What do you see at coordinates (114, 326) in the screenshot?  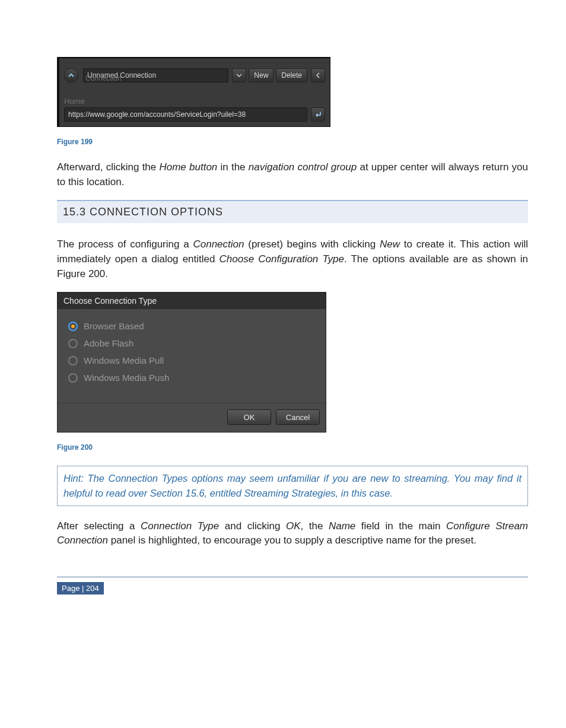 I see `radio-label: Browser Based` at bounding box center [114, 326].